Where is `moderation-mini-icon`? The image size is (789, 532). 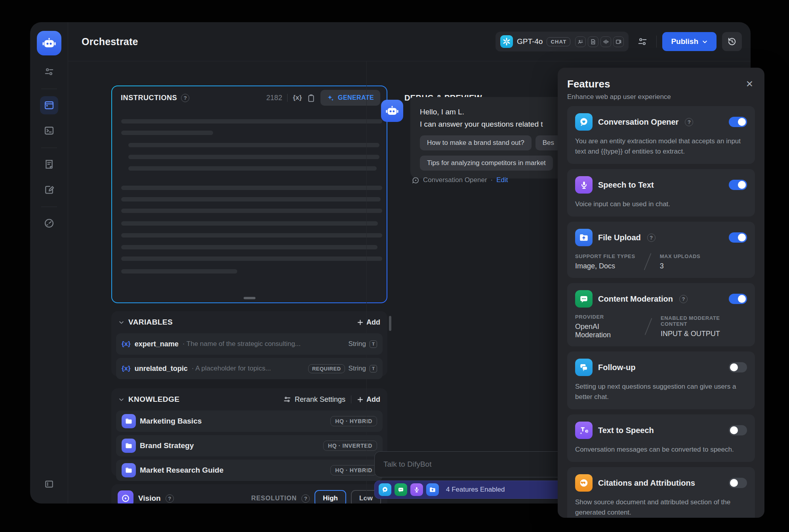
moderation-mini-icon is located at coordinates (401, 490).